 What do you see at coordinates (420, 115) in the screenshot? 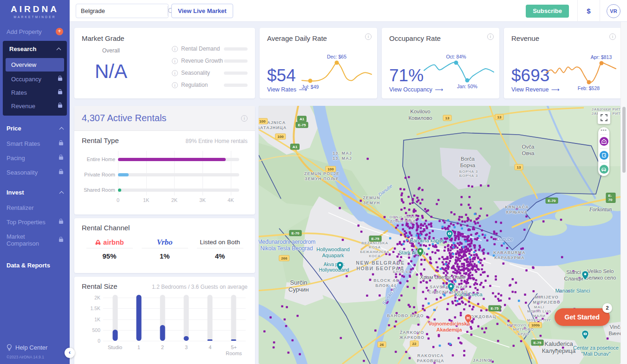
I see `map-label: KovilovoКовилово` at bounding box center [420, 115].